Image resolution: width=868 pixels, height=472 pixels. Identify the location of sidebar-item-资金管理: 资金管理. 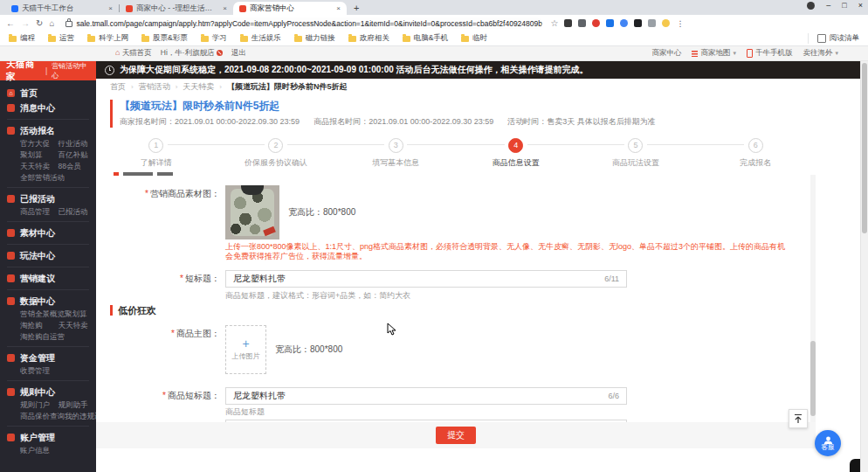
(48, 358).